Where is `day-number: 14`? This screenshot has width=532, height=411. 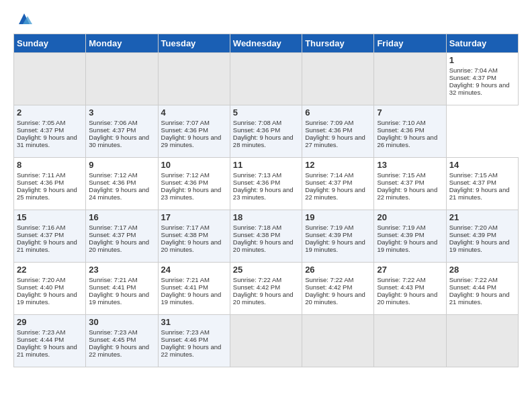
day-number: 14 is located at coordinates (482, 165).